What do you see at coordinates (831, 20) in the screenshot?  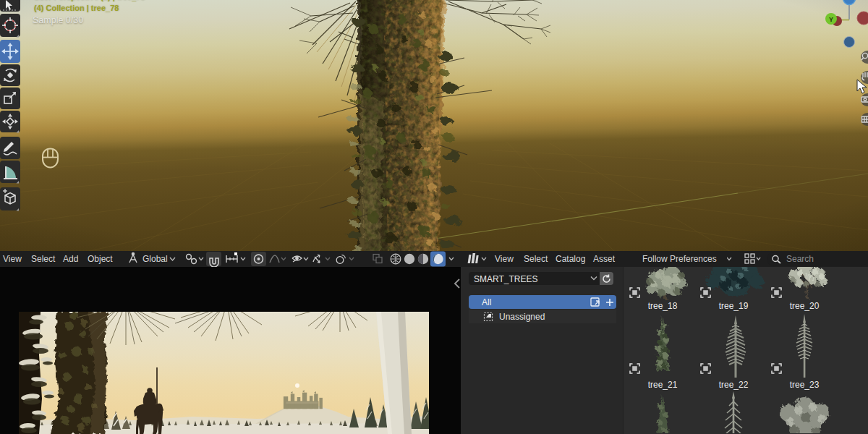 I see `svg-text: Y` at bounding box center [831, 20].